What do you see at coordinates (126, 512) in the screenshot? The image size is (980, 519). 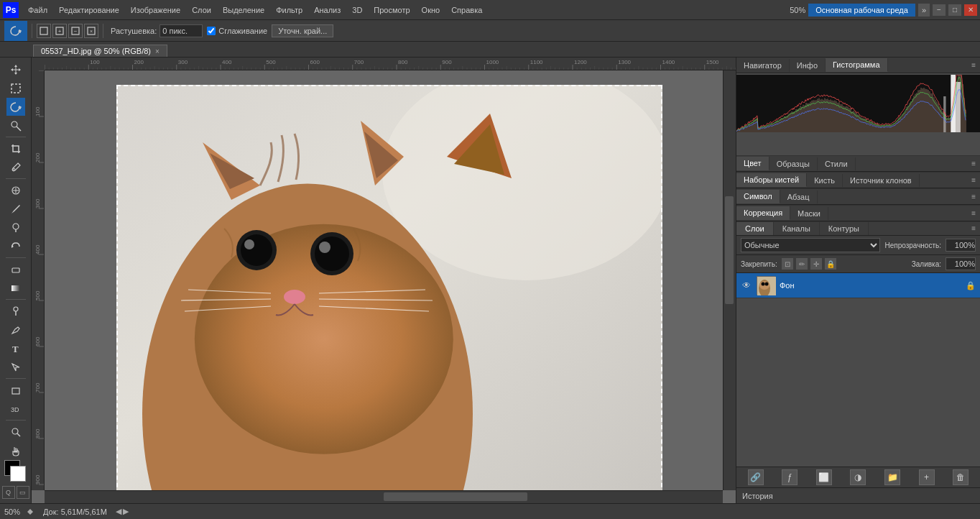 I see `status-next: ▶` at bounding box center [126, 512].